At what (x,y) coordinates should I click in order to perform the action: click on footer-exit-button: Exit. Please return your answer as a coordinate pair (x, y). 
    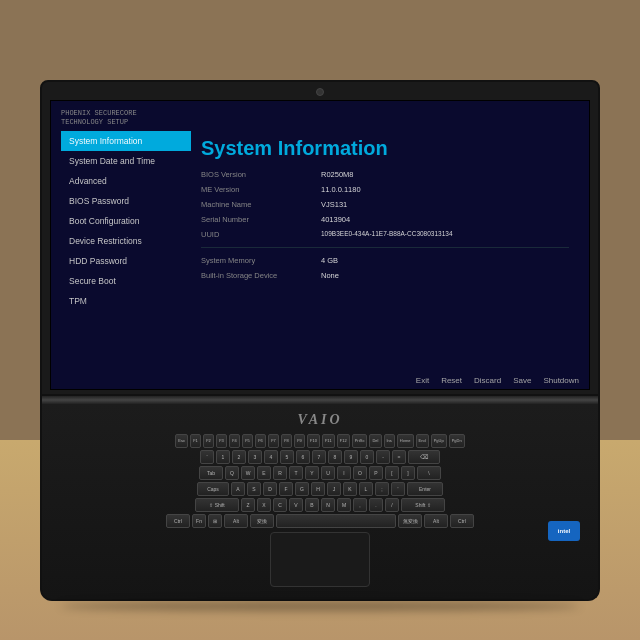
    Looking at the image, I should click on (422, 380).